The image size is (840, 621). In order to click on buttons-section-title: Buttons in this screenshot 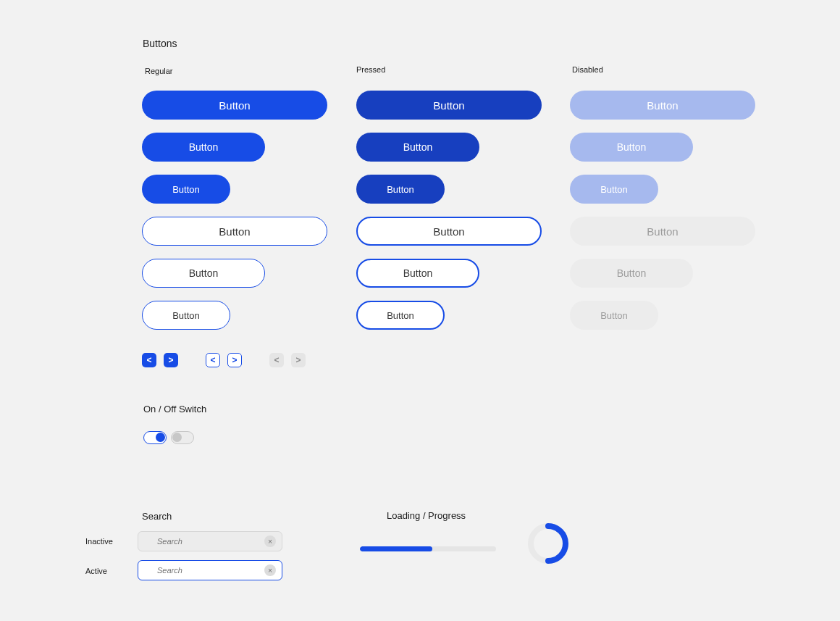, I will do `click(159, 43)`.